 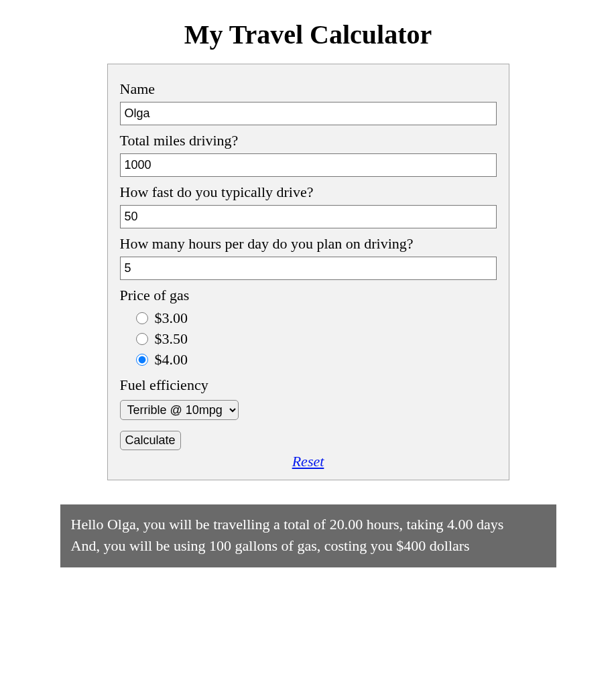 What do you see at coordinates (180, 410) in the screenshot?
I see `efficiency-select: Terrible @ 10mpg` at bounding box center [180, 410].